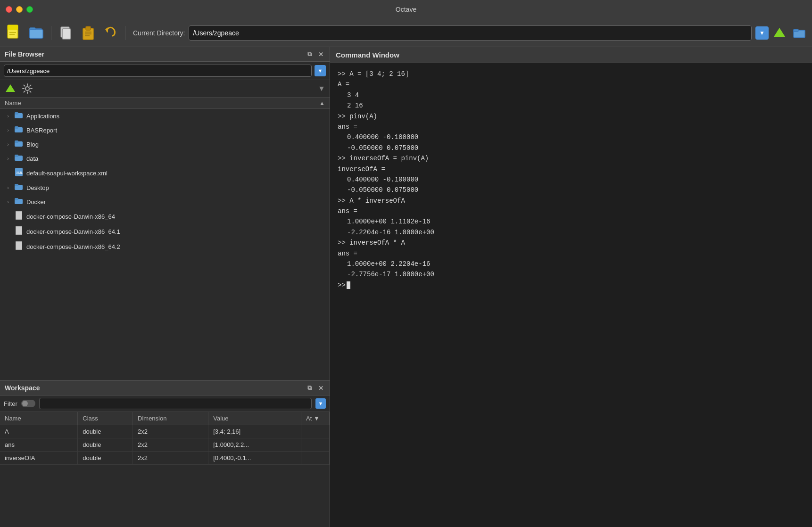 The height and width of the screenshot is (527, 812). Describe the element at coordinates (368, 55) in the screenshot. I see `command-window-title: Command Window` at that location.